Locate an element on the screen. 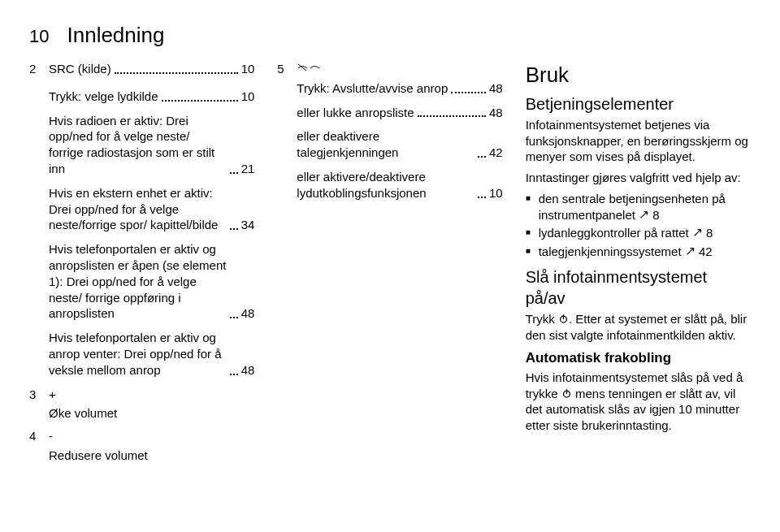  toc-key: SRC (kilde) is located at coordinates (80, 69).